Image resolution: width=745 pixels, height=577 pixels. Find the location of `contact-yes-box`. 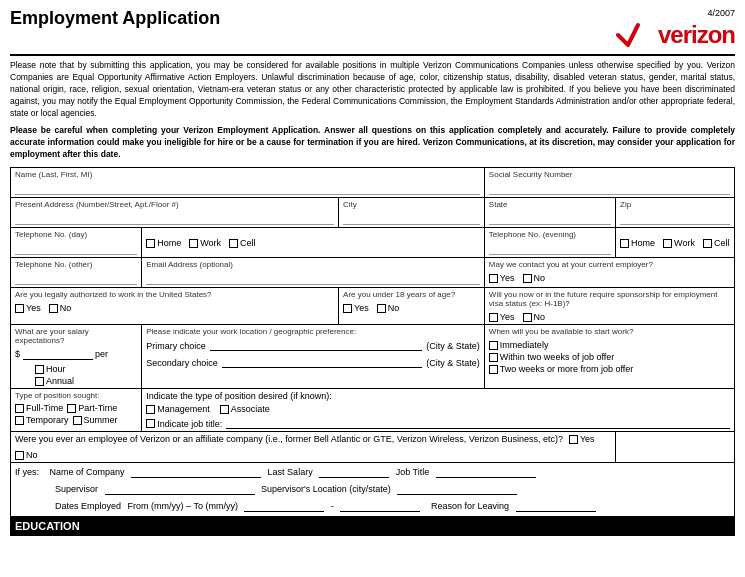

contact-yes-box is located at coordinates (494, 278).